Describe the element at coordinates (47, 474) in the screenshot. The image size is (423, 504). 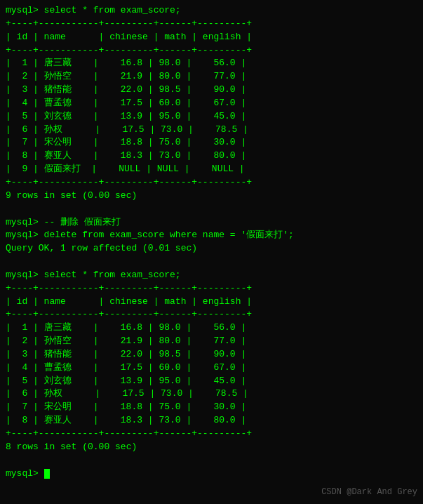
I see `cursor` at that location.